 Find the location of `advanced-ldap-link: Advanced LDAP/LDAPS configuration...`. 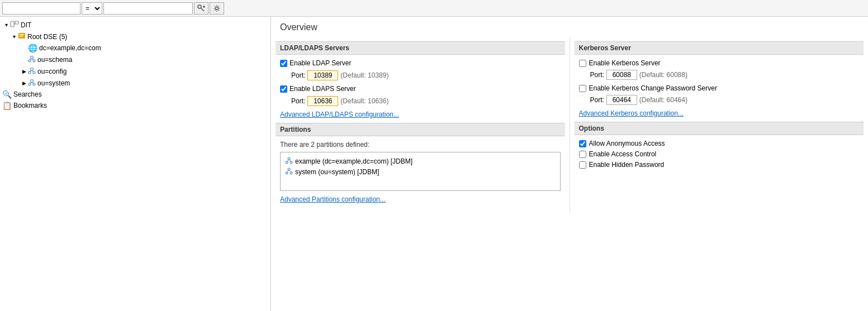

advanced-ldap-link: Advanced LDAP/LDAPS configuration... is located at coordinates (340, 114).